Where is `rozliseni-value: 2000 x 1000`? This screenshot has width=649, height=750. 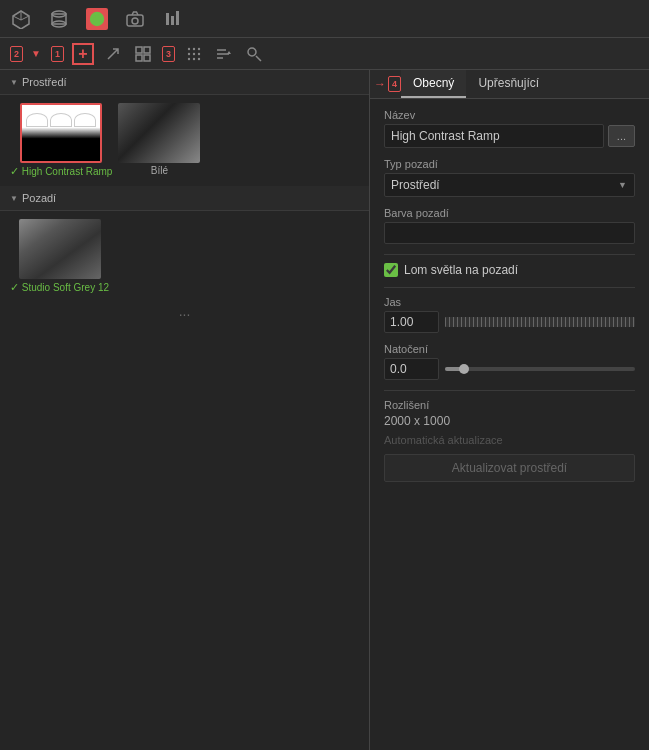 rozliseni-value: 2000 x 1000 is located at coordinates (510, 421).